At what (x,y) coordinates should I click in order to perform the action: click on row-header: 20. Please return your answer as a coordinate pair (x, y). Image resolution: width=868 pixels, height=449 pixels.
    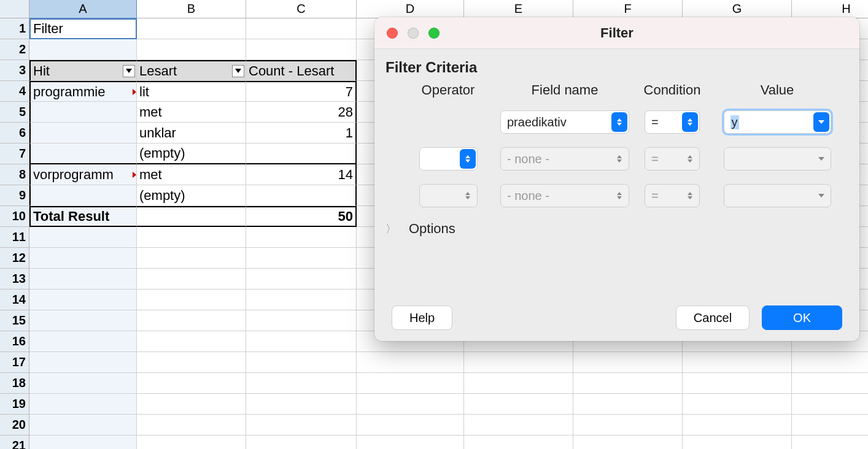
    Looking at the image, I should click on (15, 425).